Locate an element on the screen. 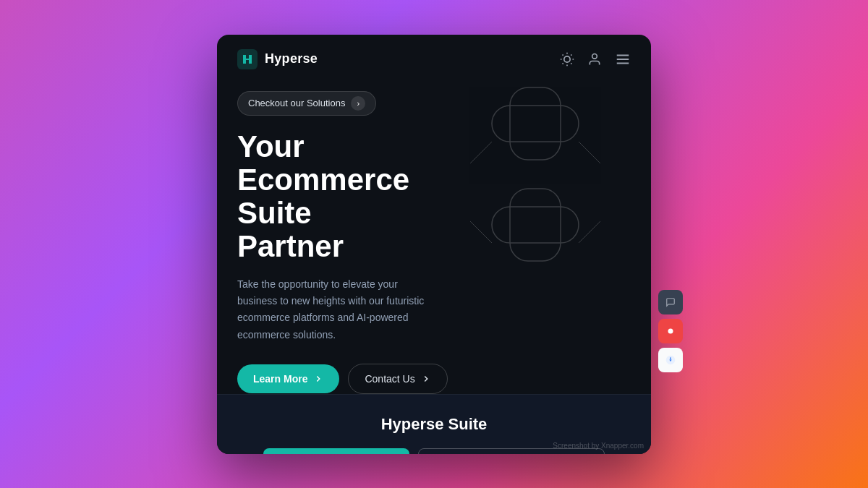  side-buttons is located at coordinates (671, 331).